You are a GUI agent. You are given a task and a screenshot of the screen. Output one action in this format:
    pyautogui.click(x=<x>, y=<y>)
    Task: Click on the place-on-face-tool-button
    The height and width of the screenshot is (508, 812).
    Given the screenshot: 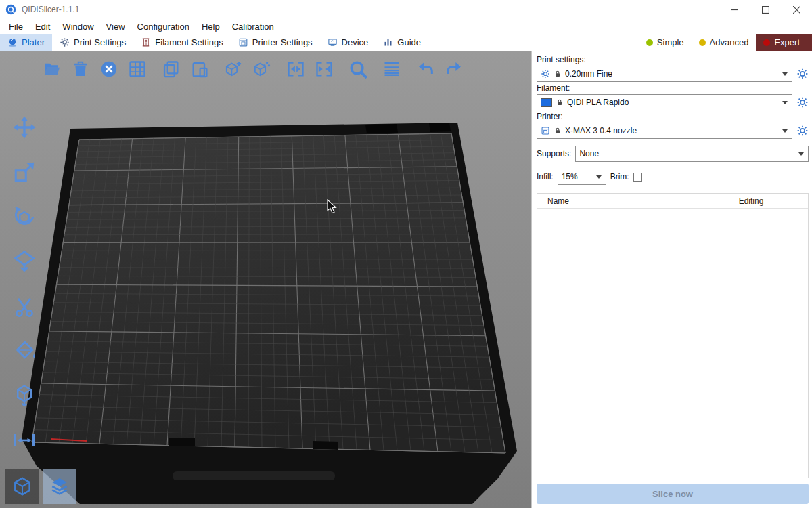 What is the action you would take?
    pyautogui.click(x=24, y=261)
    